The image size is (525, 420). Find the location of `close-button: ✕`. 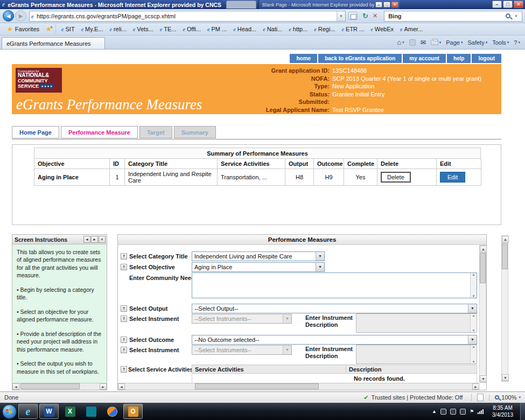

close-button: ✕ is located at coordinates (519, 4).